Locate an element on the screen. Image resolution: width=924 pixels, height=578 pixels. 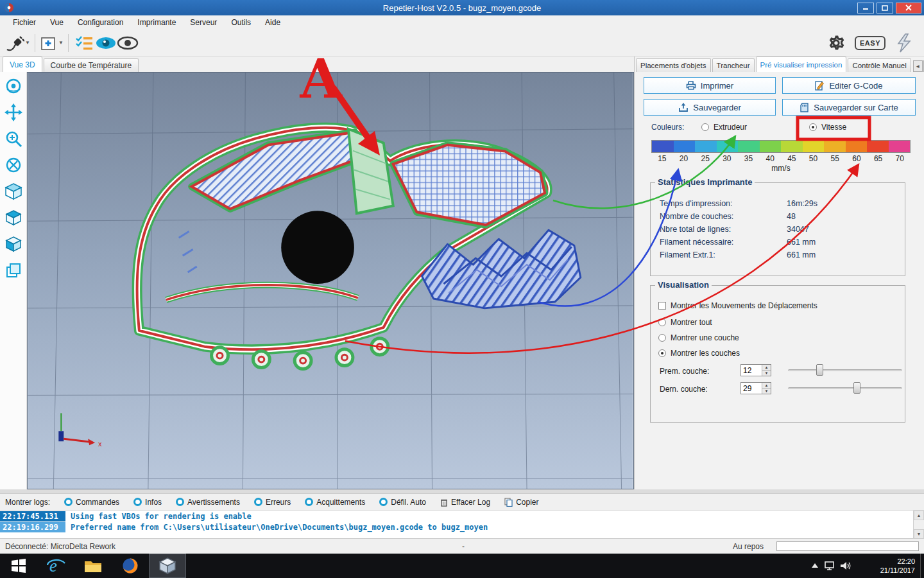
taskbar-internet-explorer: e is located at coordinates (56, 566).